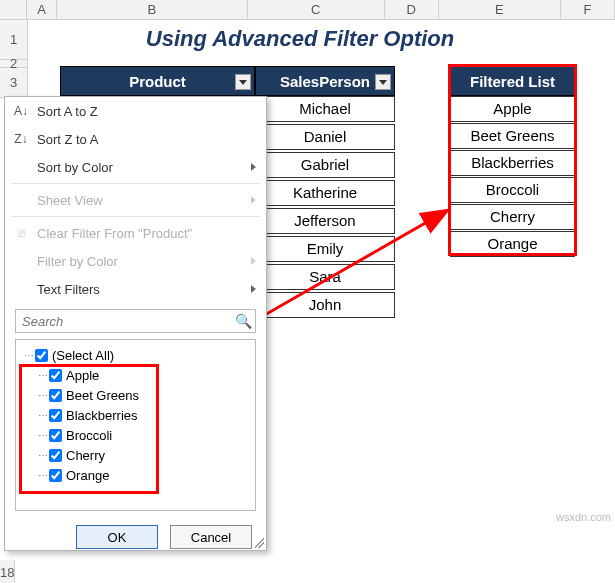 The width and height of the screenshot is (615, 583). Describe the element at coordinates (136, 261) in the screenshot. I see `menu-filter-by-color: Filter by Color` at that location.